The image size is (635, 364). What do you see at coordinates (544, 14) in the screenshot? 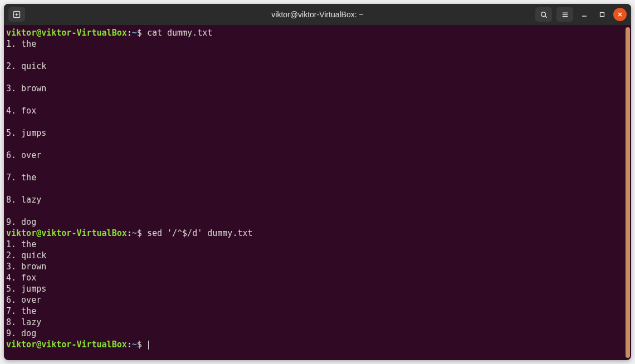
I see `search-button` at bounding box center [544, 14].